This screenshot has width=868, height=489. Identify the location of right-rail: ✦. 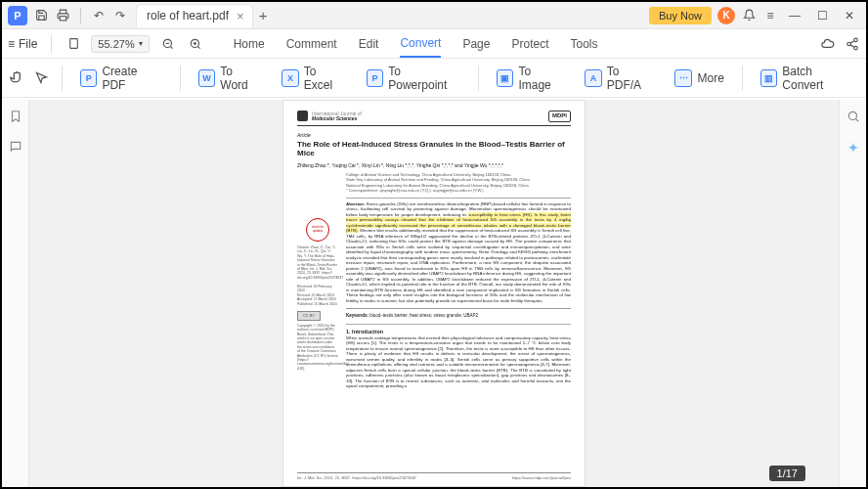
(852, 293).